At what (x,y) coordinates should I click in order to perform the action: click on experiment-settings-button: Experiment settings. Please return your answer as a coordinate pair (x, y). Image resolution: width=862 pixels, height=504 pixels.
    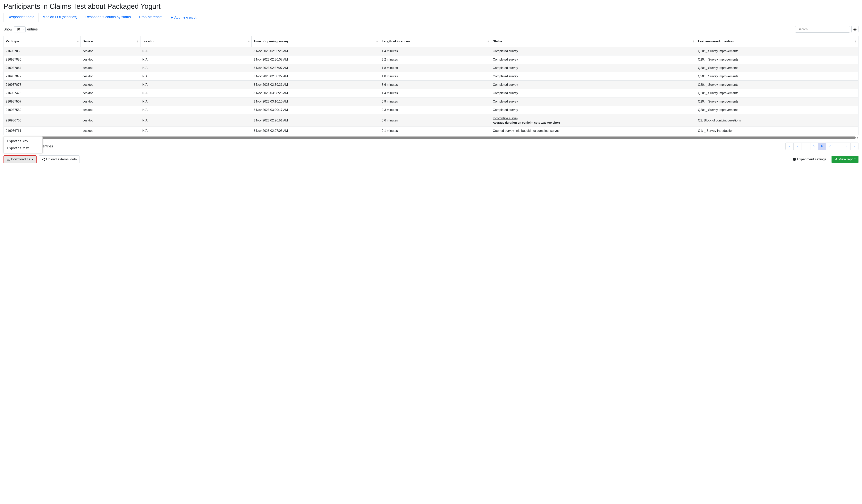
    Looking at the image, I should click on (809, 159).